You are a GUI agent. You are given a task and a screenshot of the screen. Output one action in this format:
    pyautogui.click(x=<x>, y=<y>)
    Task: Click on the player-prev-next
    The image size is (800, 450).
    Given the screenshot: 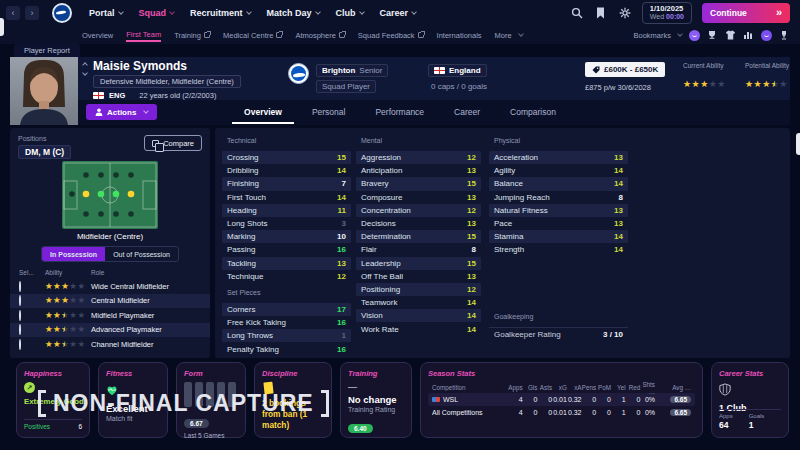 What is the action you would take?
    pyautogui.click(x=85, y=69)
    